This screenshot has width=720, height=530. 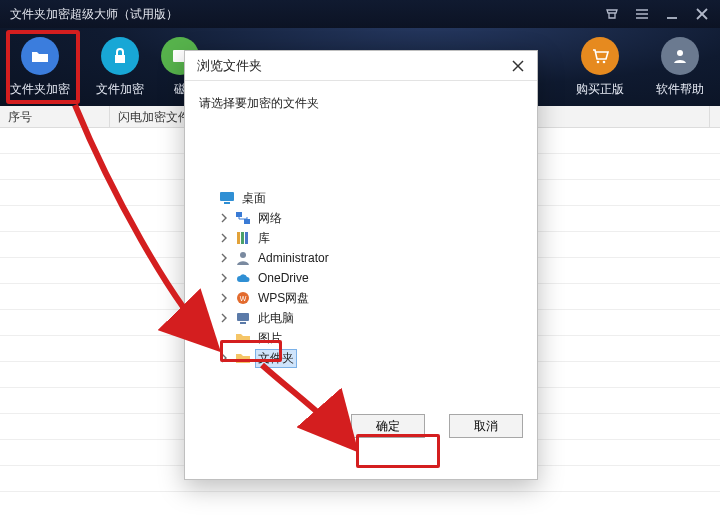 I want to click on toolbar-item-label: 文件夹加密, so click(x=40, y=90).